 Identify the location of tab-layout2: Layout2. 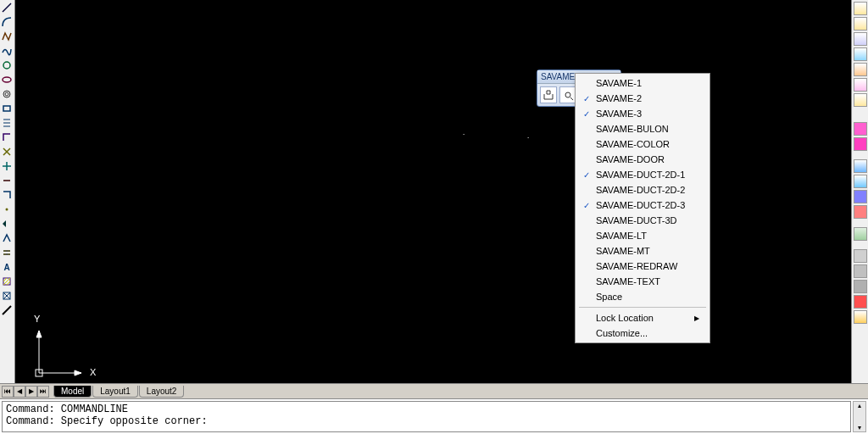
(162, 392).